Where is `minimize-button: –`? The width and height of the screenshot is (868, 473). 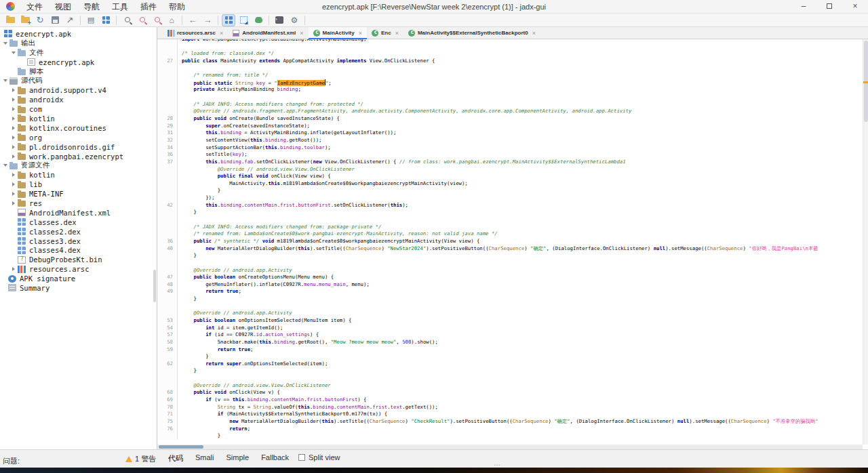
minimize-button: – is located at coordinates (804, 7).